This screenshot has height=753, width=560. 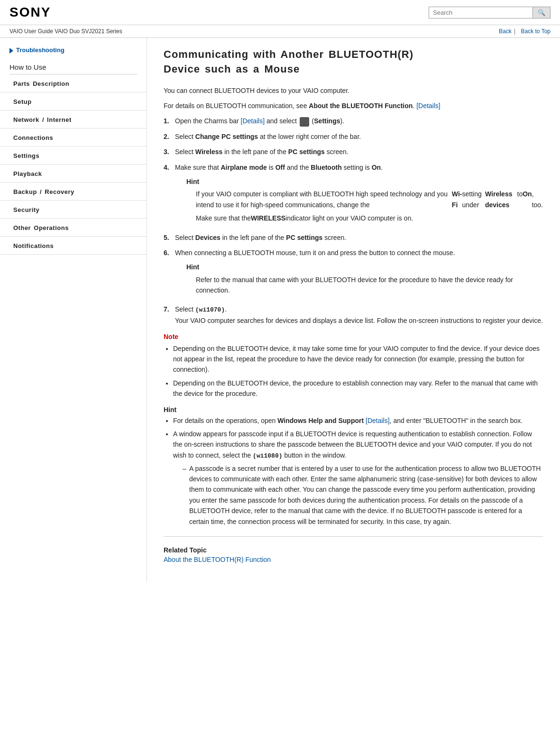 What do you see at coordinates (365, 267) in the screenshot?
I see `step6-hint-label: Hint` at bounding box center [365, 267].